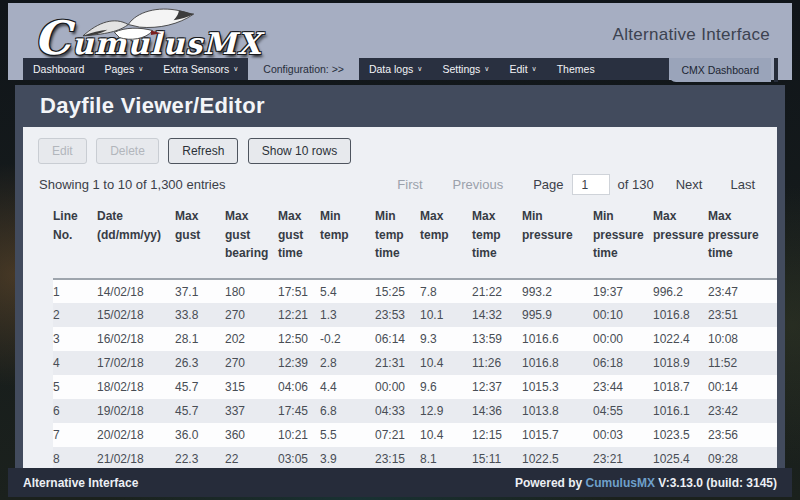 Image resolution: width=800 pixels, height=500 pixels. What do you see at coordinates (200, 69) in the screenshot?
I see `nav-item-extra-sensors: Extra Sensors∨` at bounding box center [200, 69].